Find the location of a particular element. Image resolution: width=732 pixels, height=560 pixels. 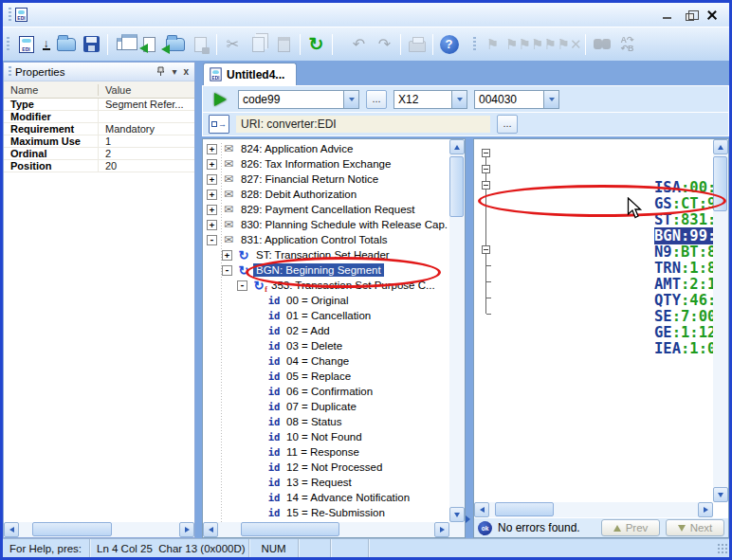

tree-item-label: 828: Debit Authorization is located at coordinates (299, 194).